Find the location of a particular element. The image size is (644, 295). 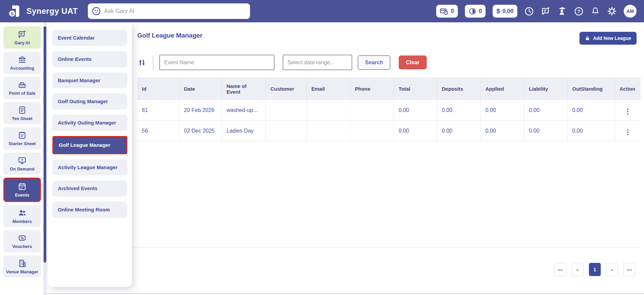

gary-ai-input is located at coordinates (175, 11).